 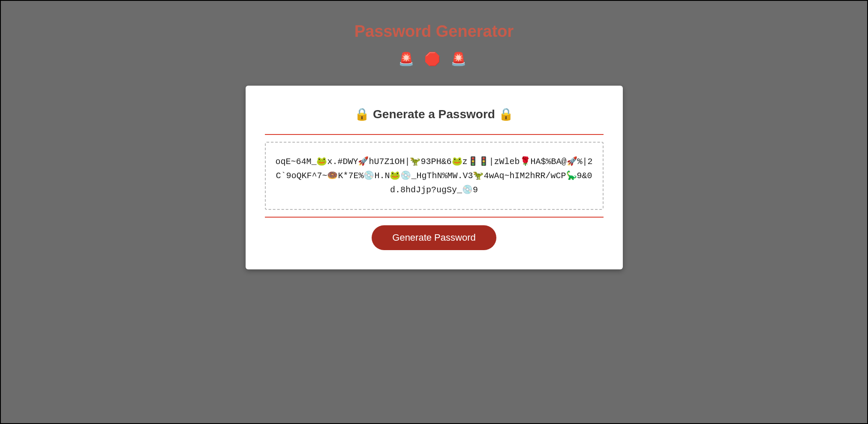 What do you see at coordinates (434, 238) in the screenshot?
I see `generate-password-button: Generate Password` at bounding box center [434, 238].